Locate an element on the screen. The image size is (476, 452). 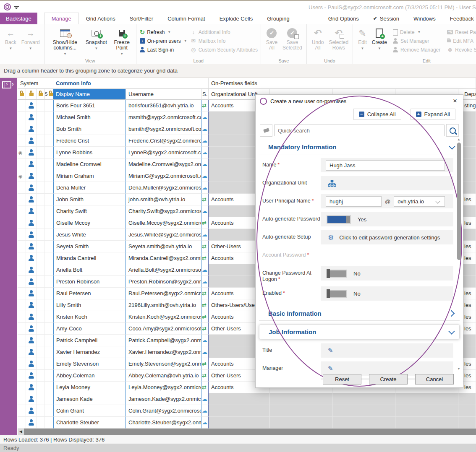
cancel-button: Cancel is located at coordinates (434, 379).